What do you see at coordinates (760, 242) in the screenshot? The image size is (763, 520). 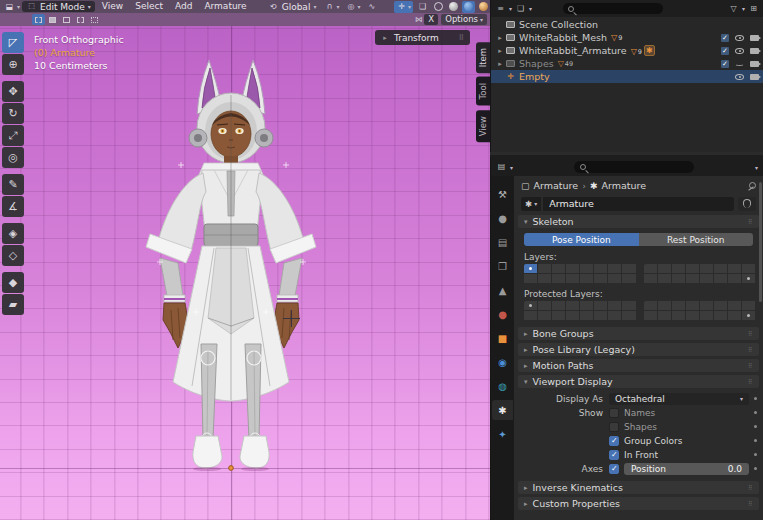 I see `properties-scrollbar` at bounding box center [760, 242].